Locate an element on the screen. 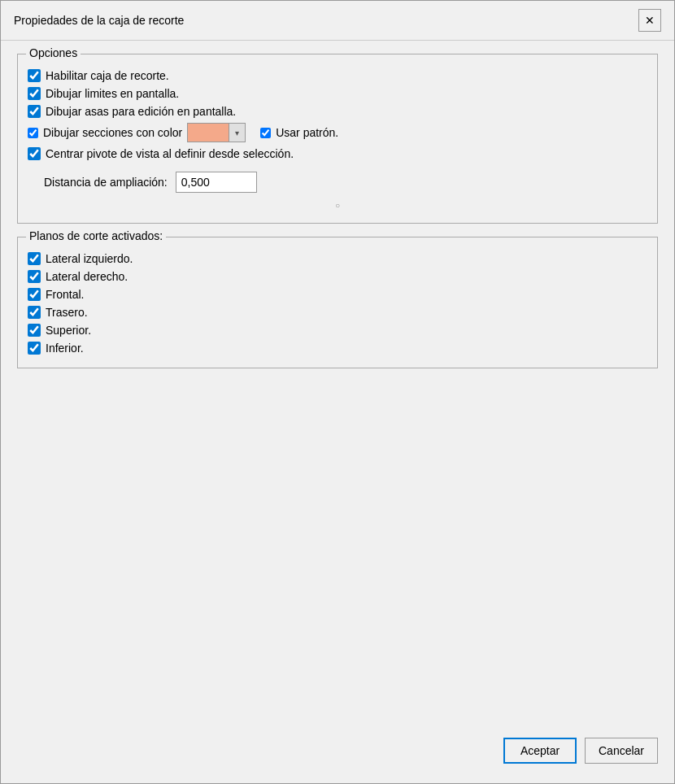 Image resolution: width=675 pixels, height=784 pixels. distance-row: Distancia de ampliación: is located at coordinates (346, 182).